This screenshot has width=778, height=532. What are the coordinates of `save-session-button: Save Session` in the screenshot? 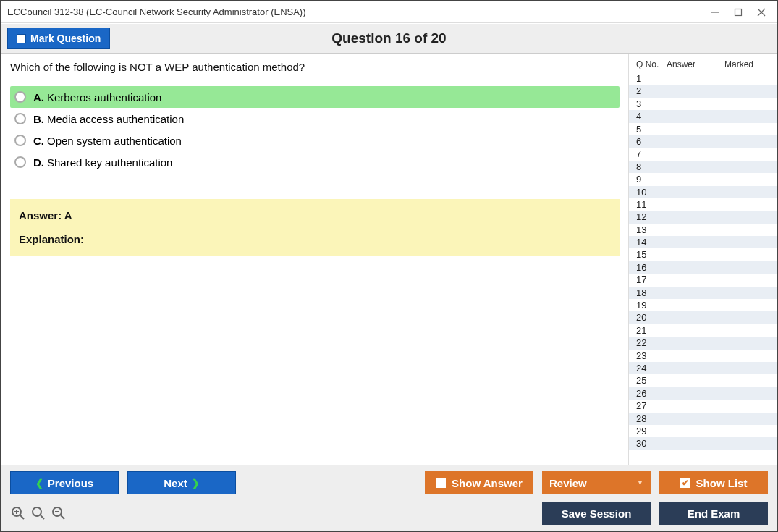 It's located at (596, 513).